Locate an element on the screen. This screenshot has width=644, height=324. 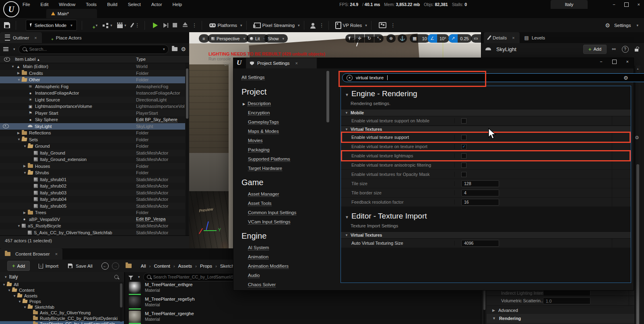
edit-blueprint-link: Edit BP_Vespa is located at coordinates (151, 219).